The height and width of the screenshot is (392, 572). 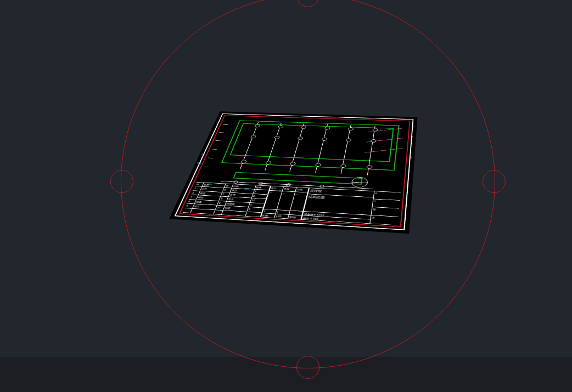 What do you see at coordinates (412, 147) in the screenshot?
I see `callout-3: 2` at bounding box center [412, 147].